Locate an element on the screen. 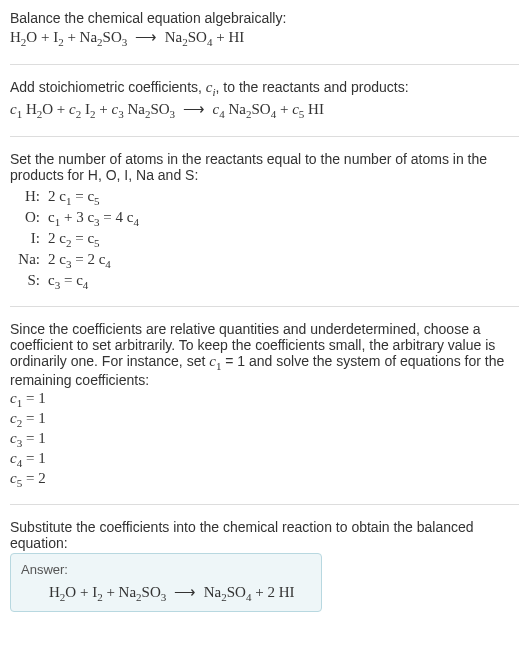 Image resolution: width=529 pixels, height=667 pixels. eq-part: HI is located at coordinates (314, 109).